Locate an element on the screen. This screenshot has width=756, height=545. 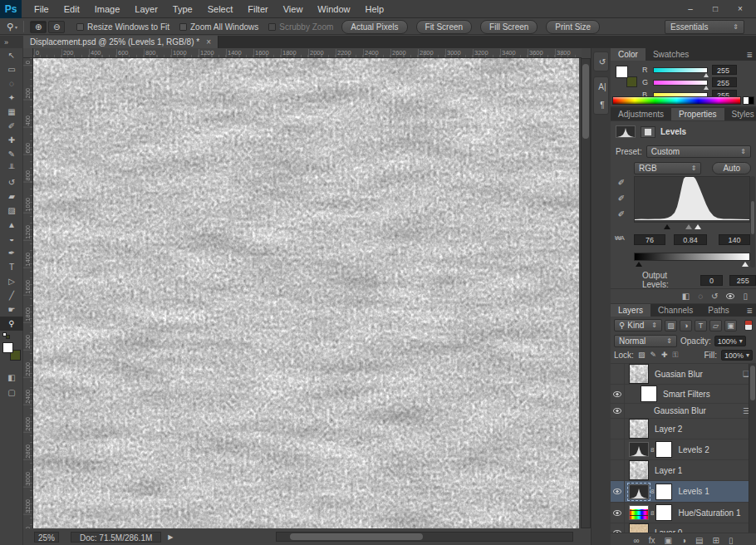
layer-name: Layer 1 is located at coordinates (668, 470).